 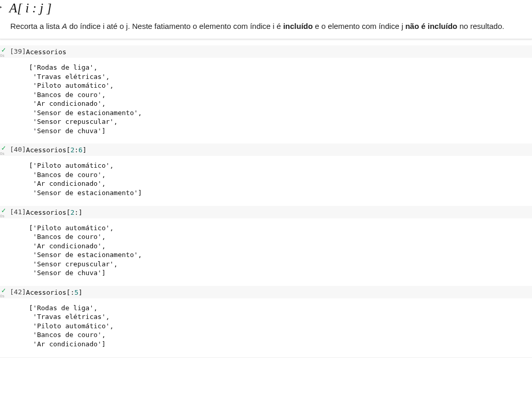 I want to click on collapse-caret-icon: ▸, so click(x=1, y=7).